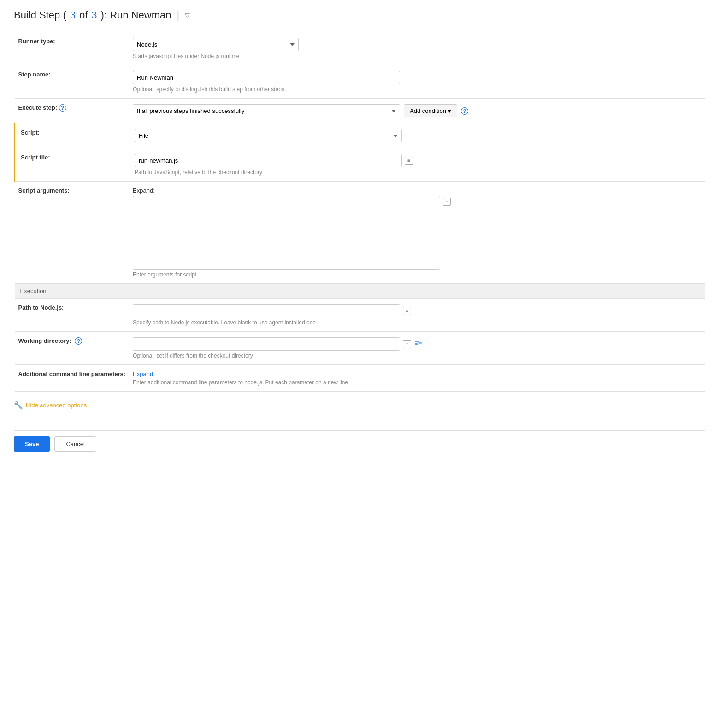 This screenshot has width=719, height=728. I want to click on script-arguments-label: Script arguments:, so click(72, 233).